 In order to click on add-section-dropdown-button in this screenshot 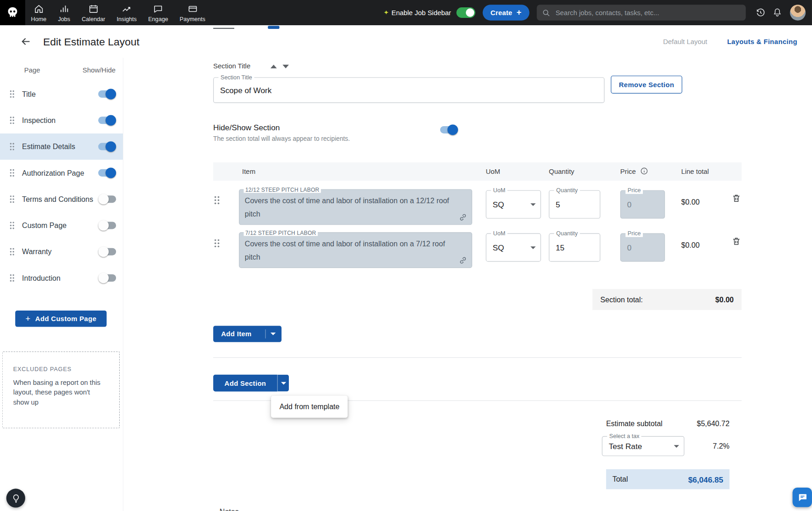, I will do `click(283, 383)`.